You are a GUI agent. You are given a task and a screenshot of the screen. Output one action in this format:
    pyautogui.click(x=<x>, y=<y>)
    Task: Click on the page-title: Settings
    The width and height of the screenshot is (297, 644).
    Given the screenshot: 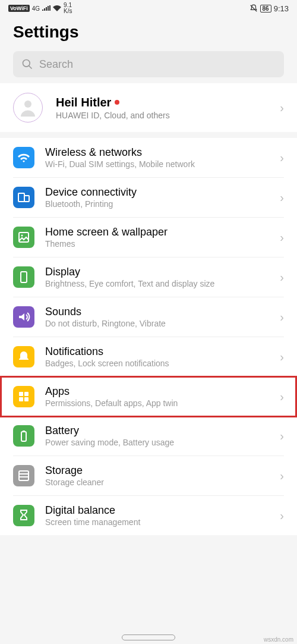 What is the action you would take?
    pyautogui.click(x=148, y=34)
    